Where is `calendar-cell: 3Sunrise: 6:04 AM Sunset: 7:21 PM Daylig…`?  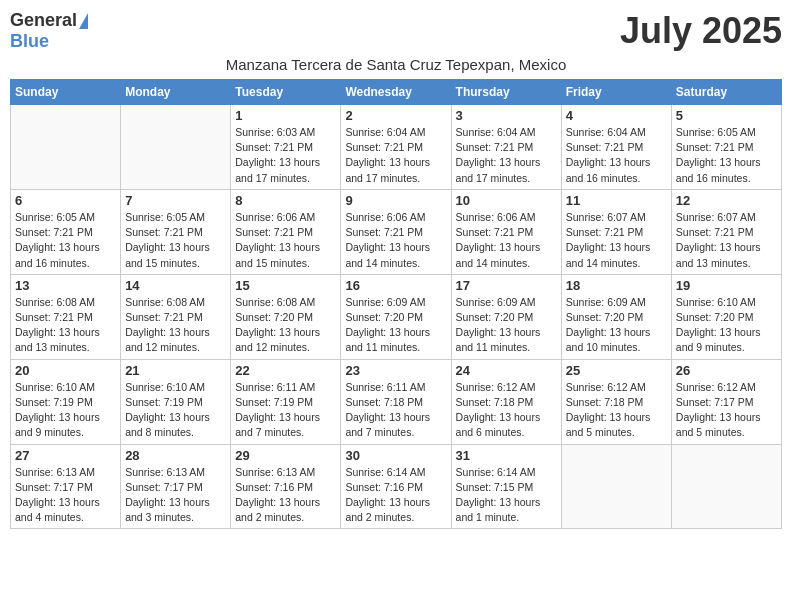 calendar-cell: 3Sunrise: 6:04 AM Sunset: 7:21 PM Daylig… is located at coordinates (506, 148).